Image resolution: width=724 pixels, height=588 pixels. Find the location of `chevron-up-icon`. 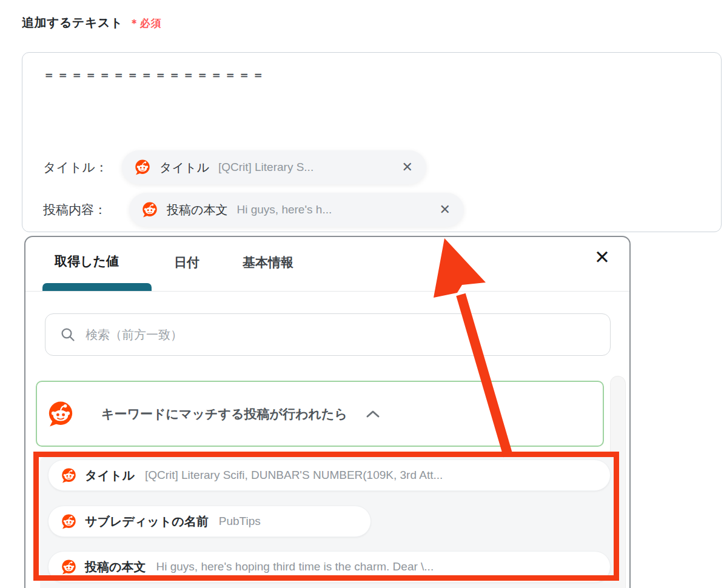

chevron-up-icon is located at coordinates (373, 414).